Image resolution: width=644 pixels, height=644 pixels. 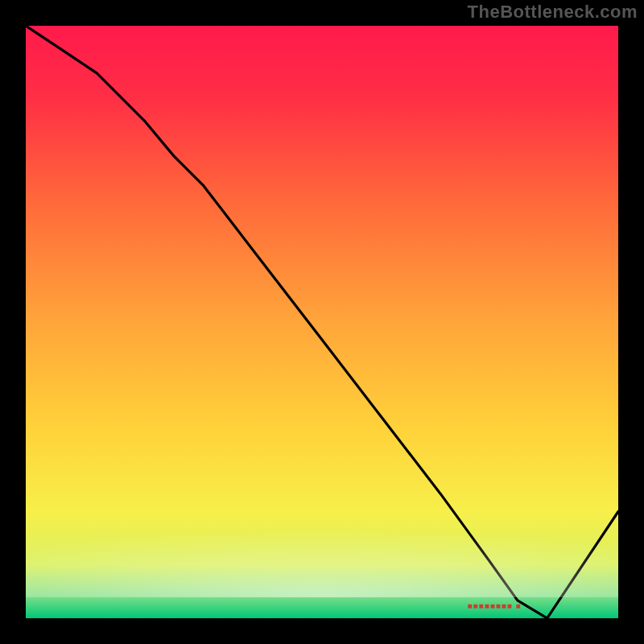 What do you see at coordinates (494, 605) in the screenshot?
I see `optimum-marker: ■■■■■■■■ ■` at bounding box center [494, 605].